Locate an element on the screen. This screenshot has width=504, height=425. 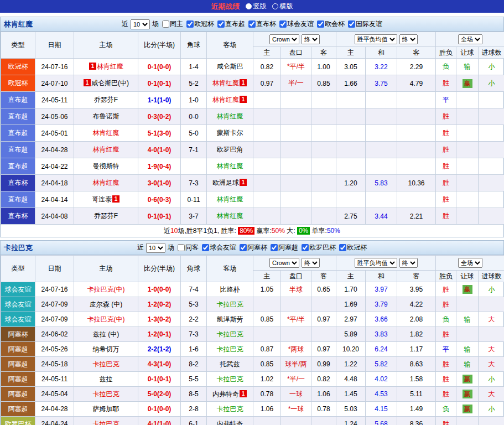
goals-result: 小 is located at coordinates (491, 84).